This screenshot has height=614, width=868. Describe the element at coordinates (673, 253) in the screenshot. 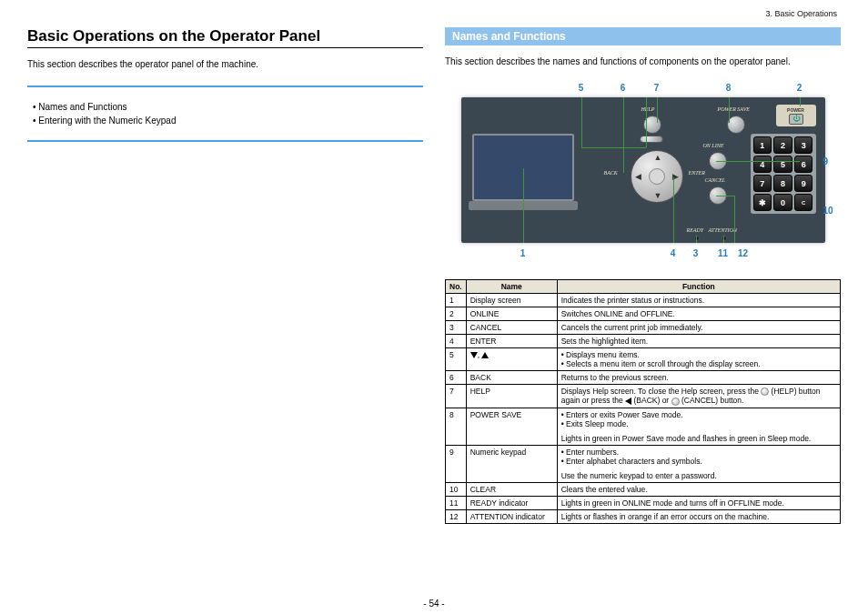

I see `callout-4: 4` at that location.